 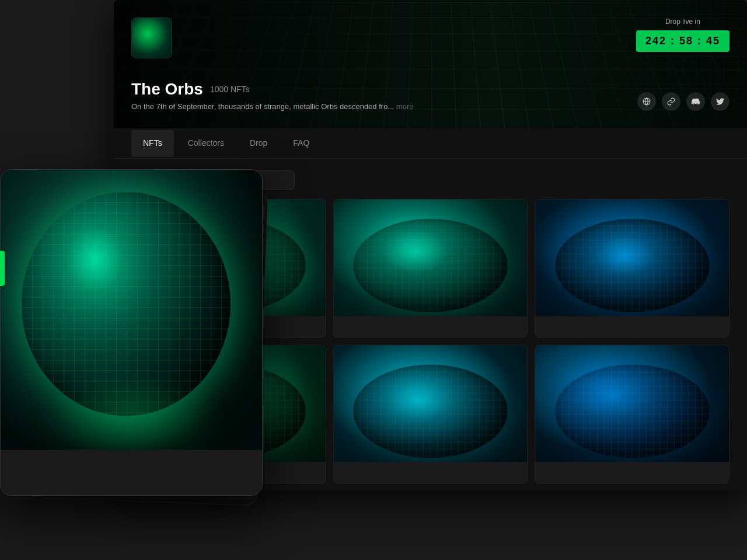 What do you see at coordinates (647, 102) in the screenshot?
I see `globe-icon` at bounding box center [647, 102].